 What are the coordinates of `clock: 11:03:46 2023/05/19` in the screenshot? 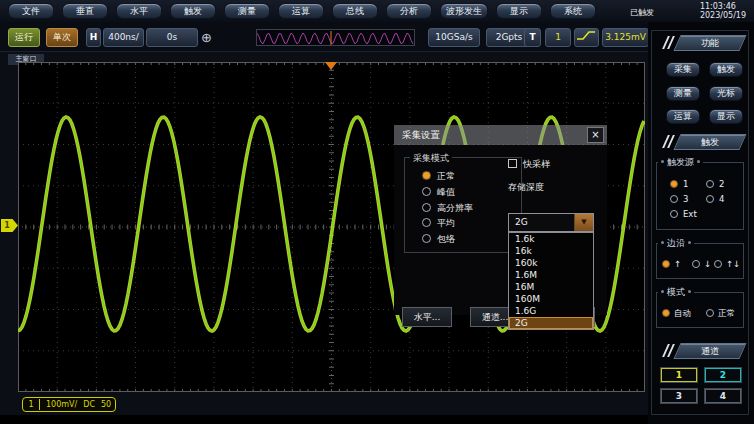 It's located at (723, 11).